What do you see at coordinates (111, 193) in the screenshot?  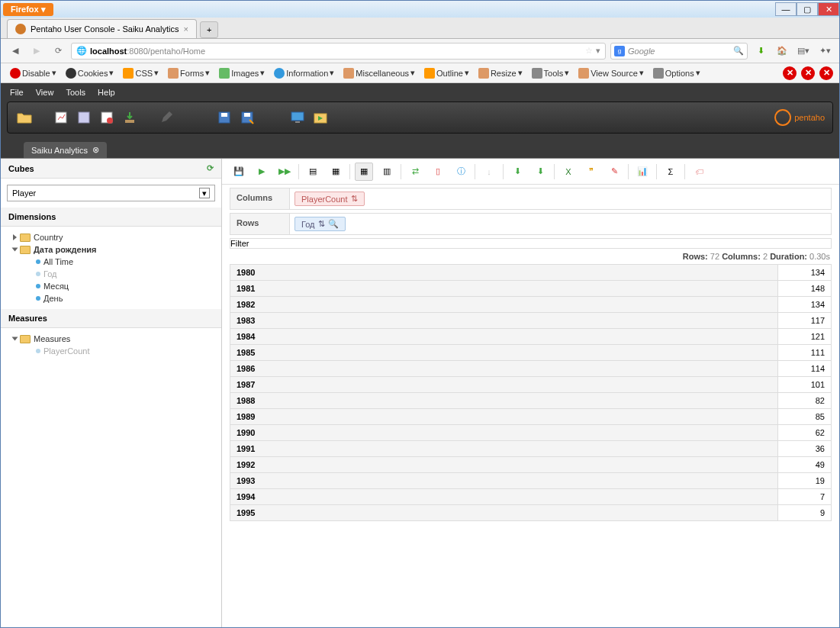 I see `cube-selector: Player ▾` at bounding box center [111, 193].